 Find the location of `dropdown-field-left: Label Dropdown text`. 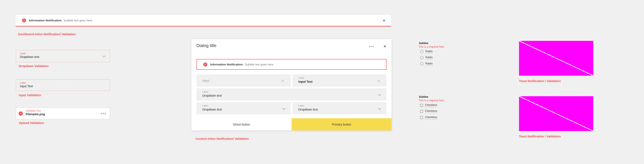

dropdown-field-left: Label Dropdown text is located at coordinates (244, 108).